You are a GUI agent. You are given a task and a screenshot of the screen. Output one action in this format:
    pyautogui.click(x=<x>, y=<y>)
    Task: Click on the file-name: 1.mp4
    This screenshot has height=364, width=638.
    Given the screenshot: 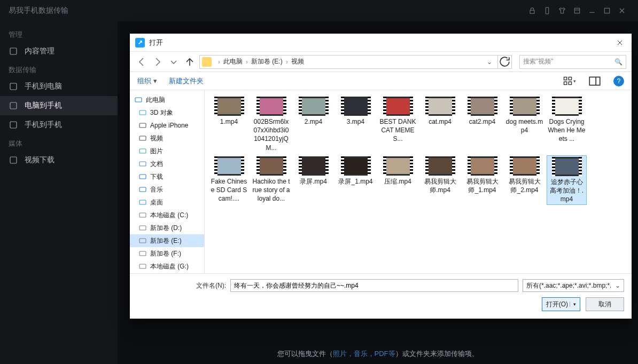 What is the action you would take?
    pyautogui.click(x=229, y=122)
    